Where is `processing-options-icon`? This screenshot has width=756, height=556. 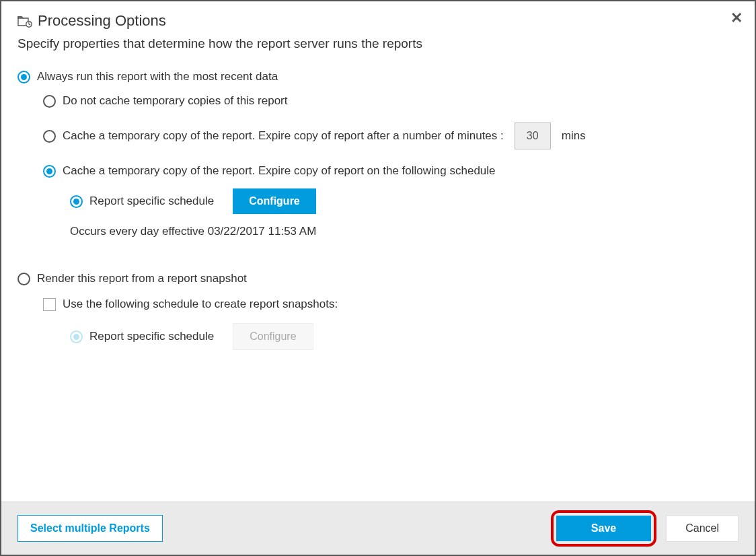
processing-options-icon is located at coordinates (25, 21).